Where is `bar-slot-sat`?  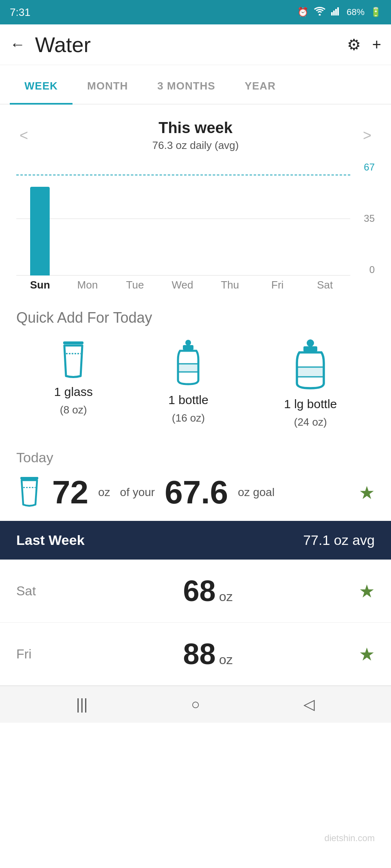
bar-slot-sat is located at coordinates (325, 219).